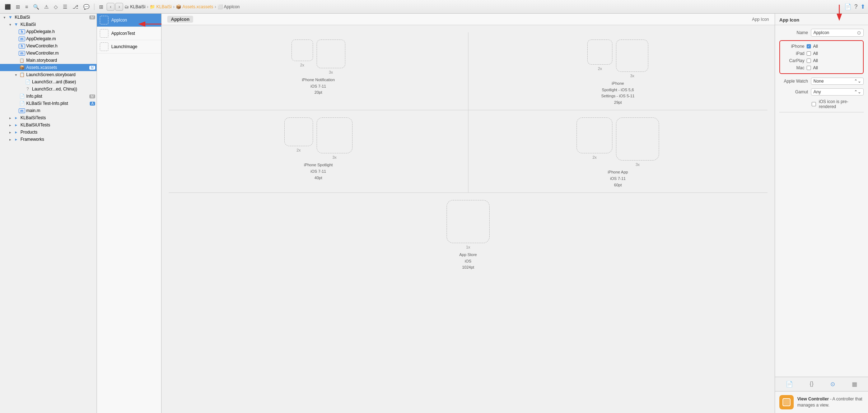  What do you see at coordinates (48, 46) in the screenshot?
I see `sidebar-item-viewcontroller-h: h ViewController.h` at bounding box center [48, 46].